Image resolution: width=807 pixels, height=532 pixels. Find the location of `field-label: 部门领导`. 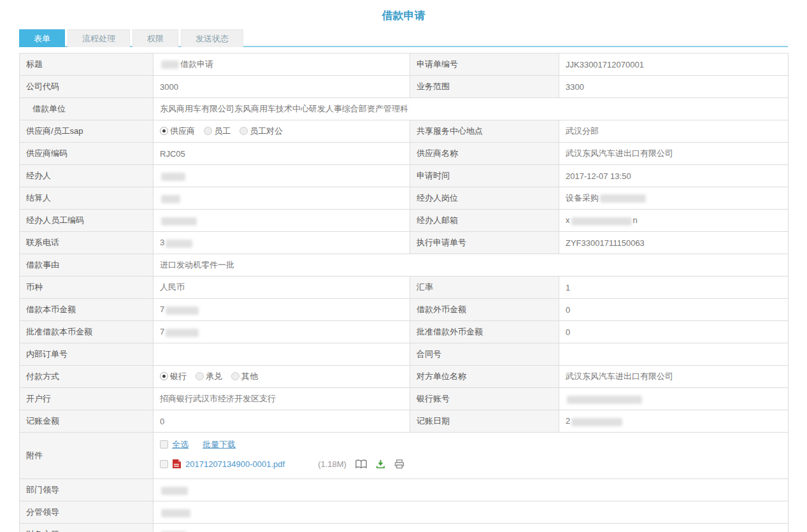

field-label: 部门领导 is located at coordinates (87, 491).